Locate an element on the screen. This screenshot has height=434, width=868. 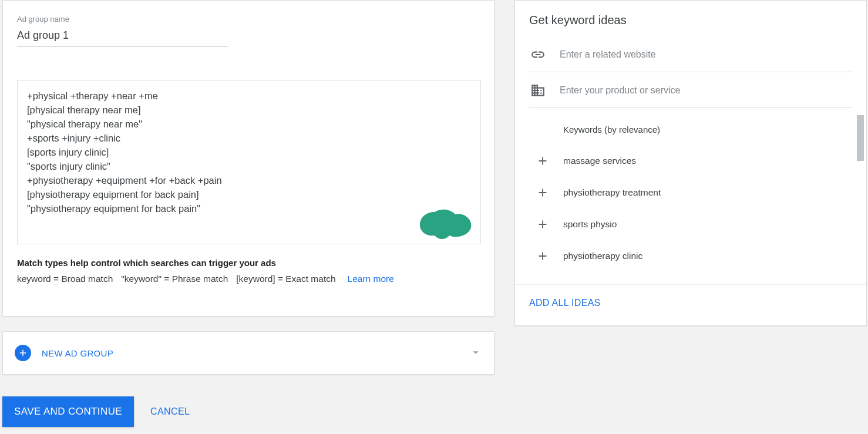
related-website-row is located at coordinates (691, 56).